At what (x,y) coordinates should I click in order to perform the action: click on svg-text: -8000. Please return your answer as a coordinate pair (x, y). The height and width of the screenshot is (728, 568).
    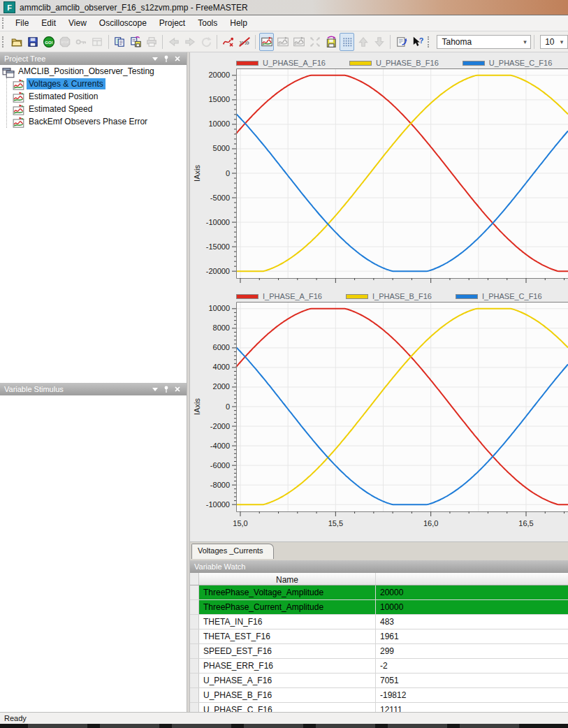
    Looking at the image, I should click on (220, 485).